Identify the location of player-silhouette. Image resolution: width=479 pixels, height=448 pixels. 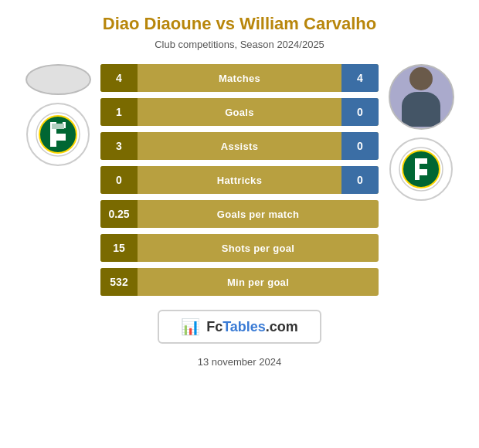
(421, 97).